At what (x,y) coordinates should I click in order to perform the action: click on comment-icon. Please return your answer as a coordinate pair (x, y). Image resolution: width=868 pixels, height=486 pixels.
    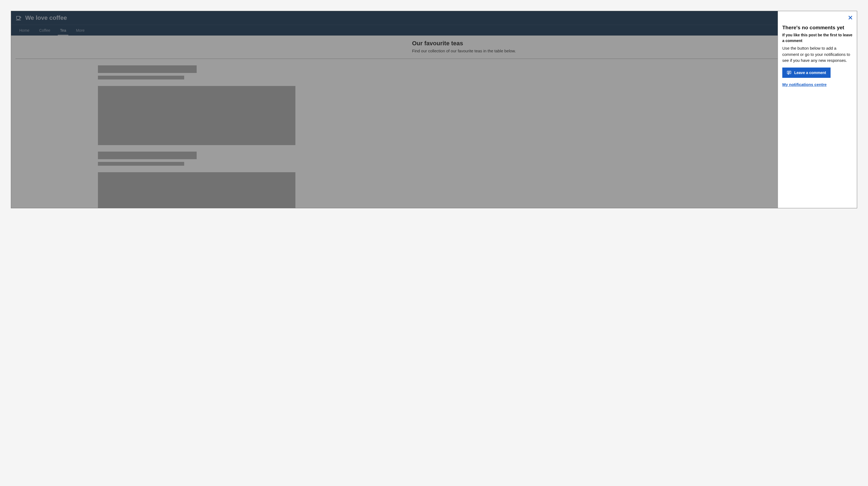
    Looking at the image, I should click on (789, 73).